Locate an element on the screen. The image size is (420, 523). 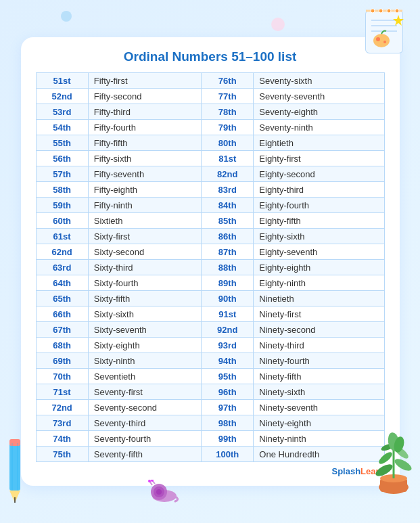
table-row: 73rd Seventy-third 98th Ninety-eighth is located at coordinates (210, 424).